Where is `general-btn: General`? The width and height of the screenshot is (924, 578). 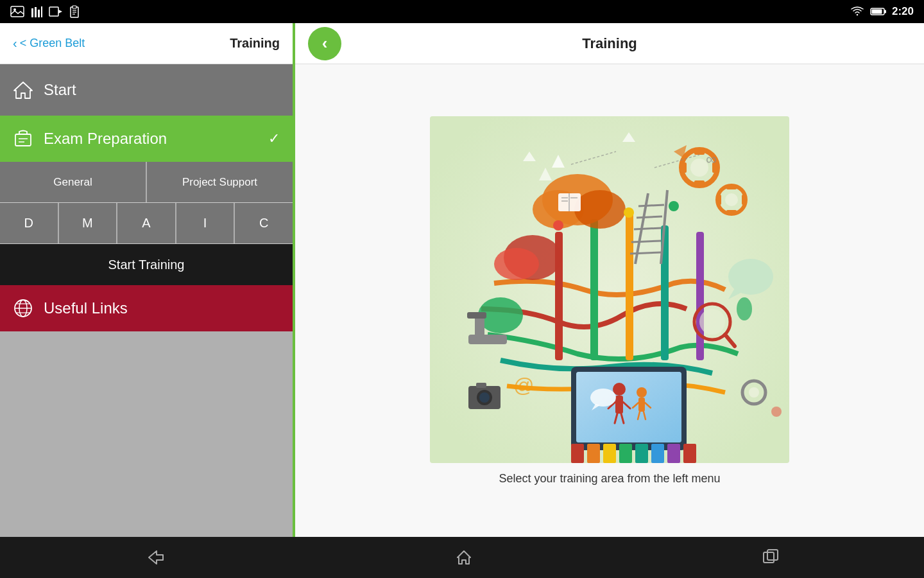 general-btn: General is located at coordinates (73, 182).